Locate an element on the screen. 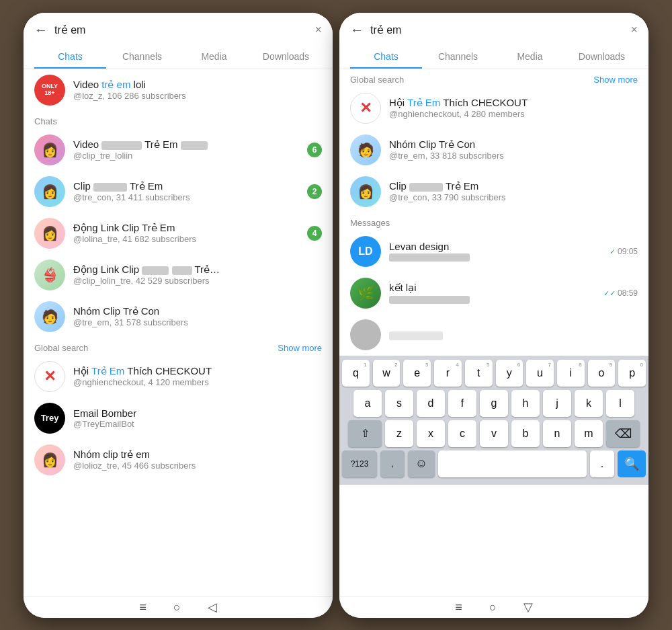 The height and width of the screenshot is (630, 672). tab-chats-right: Chats is located at coordinates (386, 57).